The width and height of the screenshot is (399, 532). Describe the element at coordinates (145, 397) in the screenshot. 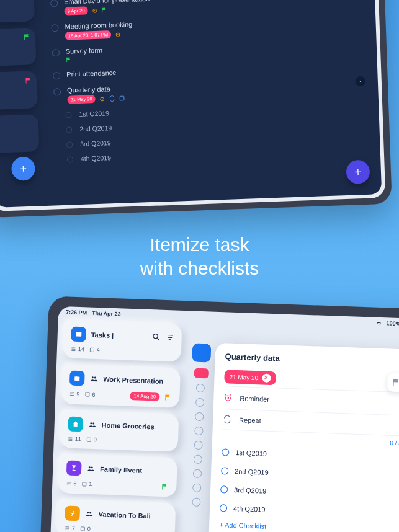

I see `date-badge: 14 Aug 20` at that location.